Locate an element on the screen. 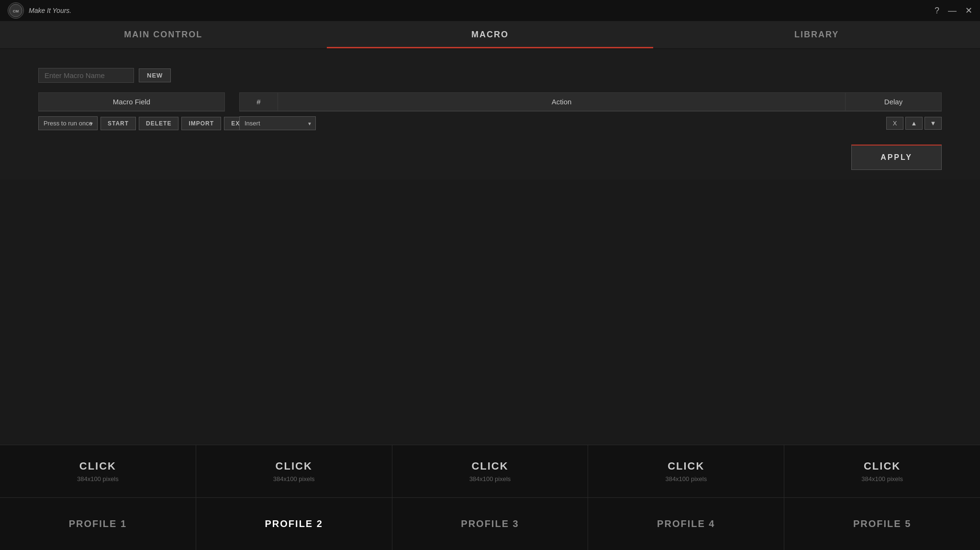 The width and height of the screenshot is (980, 550). right-controls: Insert Insert Before Insert After ▼ X ▲ … is located at coordinates (590, 123).